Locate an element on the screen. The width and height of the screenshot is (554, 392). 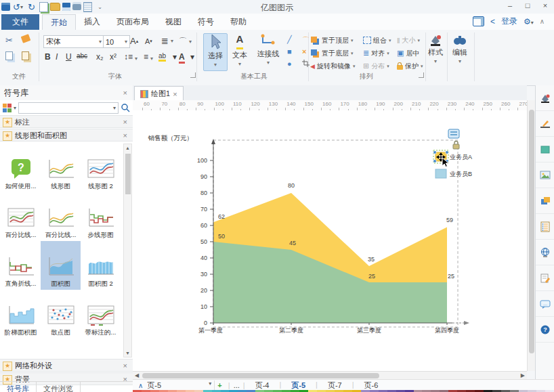
symbol-item-直角折线...: 直角折线... is located at coordinates (20, 265).